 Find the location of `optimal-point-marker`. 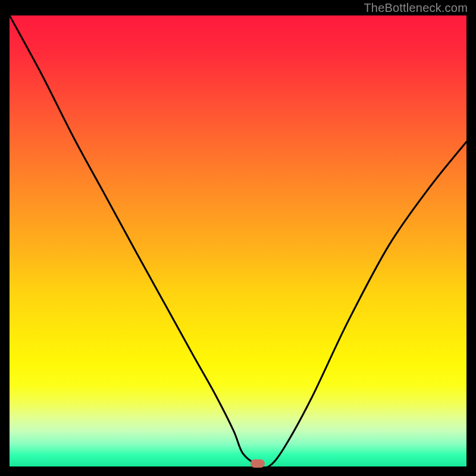

optimal-point-marker is located at coordinates (258, 464).